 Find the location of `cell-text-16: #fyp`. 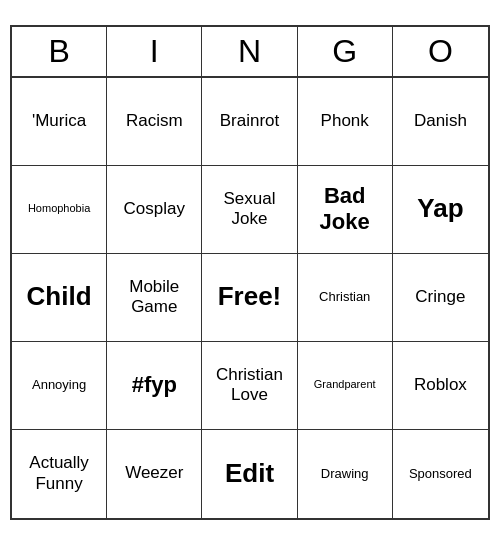

cell-text-16: #fyp is located at coordinates (154, 385).